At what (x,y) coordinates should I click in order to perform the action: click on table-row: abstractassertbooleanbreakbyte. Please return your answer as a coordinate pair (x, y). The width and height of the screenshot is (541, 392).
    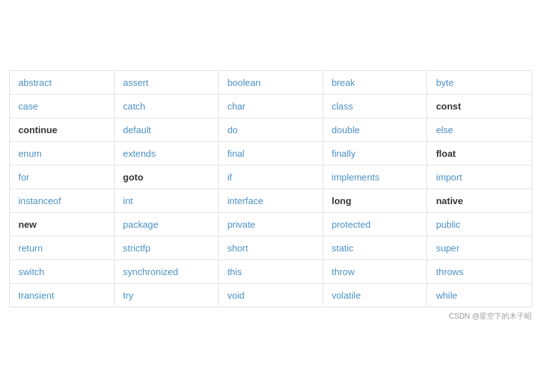
    Looking at the image, I should click on (271, 83).